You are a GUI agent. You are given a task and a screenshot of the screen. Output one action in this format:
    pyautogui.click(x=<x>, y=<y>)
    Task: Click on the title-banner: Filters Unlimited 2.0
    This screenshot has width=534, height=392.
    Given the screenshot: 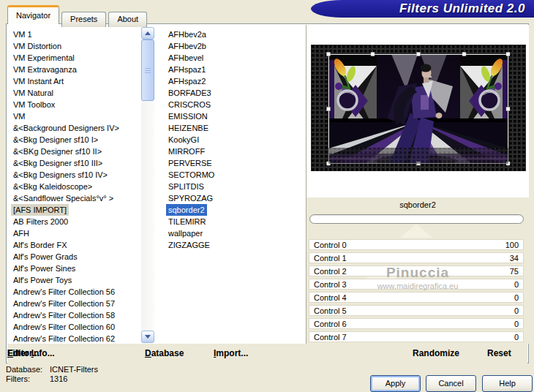 What is the action you would take?
    pyautogui.click(x=423, y=9)
    